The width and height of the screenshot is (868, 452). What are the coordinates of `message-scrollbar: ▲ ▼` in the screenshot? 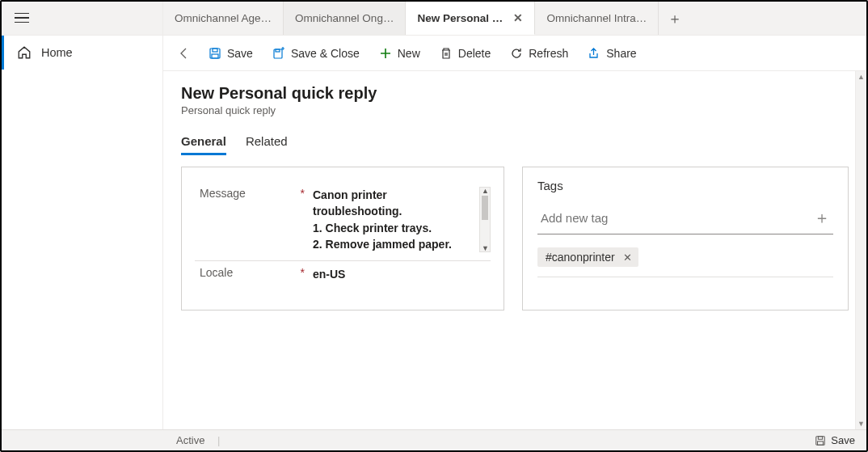 It's located at (485, 220).